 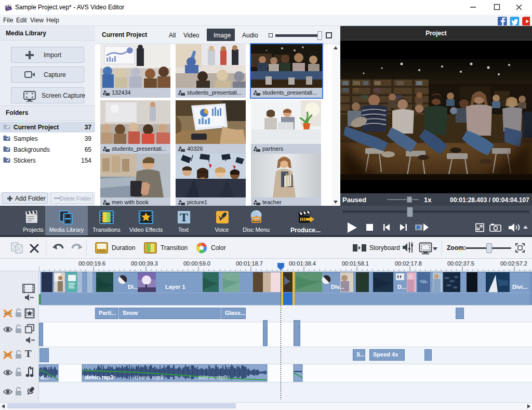 What do you see at coordinates (338, 287) in the screenshot?
I see `svg-text: Div...` at bounding box center [338, 287].